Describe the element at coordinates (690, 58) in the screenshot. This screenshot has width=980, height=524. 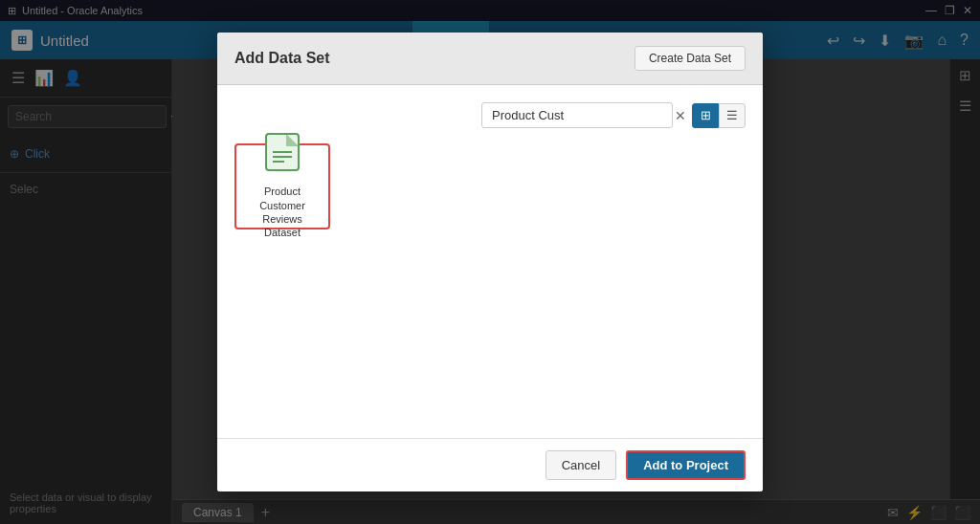
I see `create-dataset-button: Create Data Set` at that location.